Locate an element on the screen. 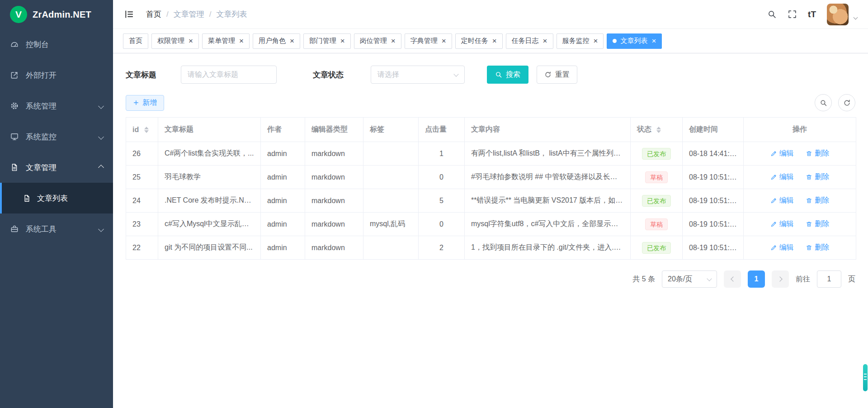 This screenshot has height=408, width=868. user-avatar is located at coordinates (838, 14).